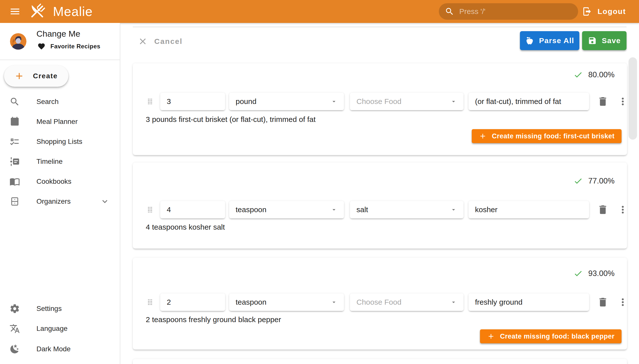 Image resolution: width=639 pixels, height=364 pixels. What do you see at coordinates (49, 309) in the screenshot?
I see `sidebar-item-label: Settings` at bounding box center [49, 309].